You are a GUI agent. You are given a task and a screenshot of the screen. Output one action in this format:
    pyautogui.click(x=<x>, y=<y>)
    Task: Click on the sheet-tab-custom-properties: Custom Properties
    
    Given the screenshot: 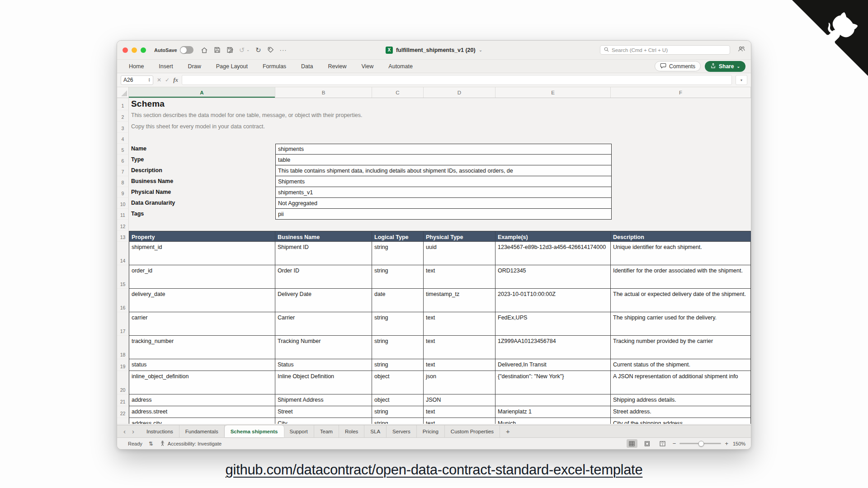 What is the action you would take?
    pyautogui.click(x=472, y=431)
    